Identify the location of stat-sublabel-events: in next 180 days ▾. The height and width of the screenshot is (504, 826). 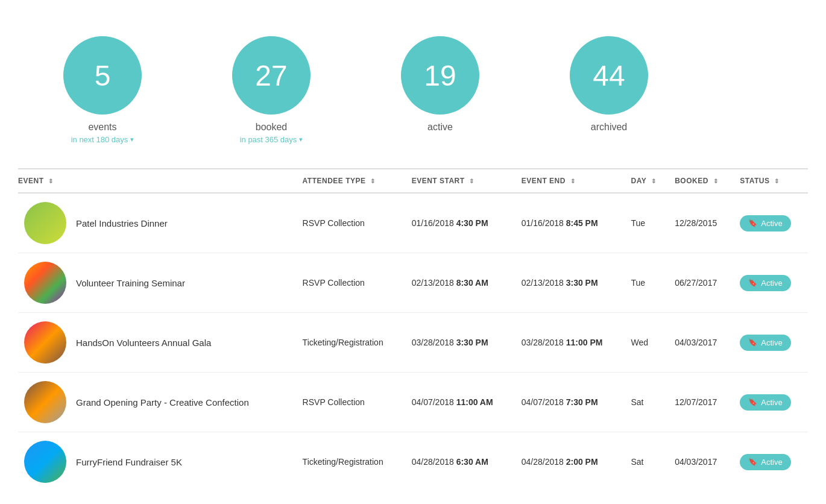
(102, 140).